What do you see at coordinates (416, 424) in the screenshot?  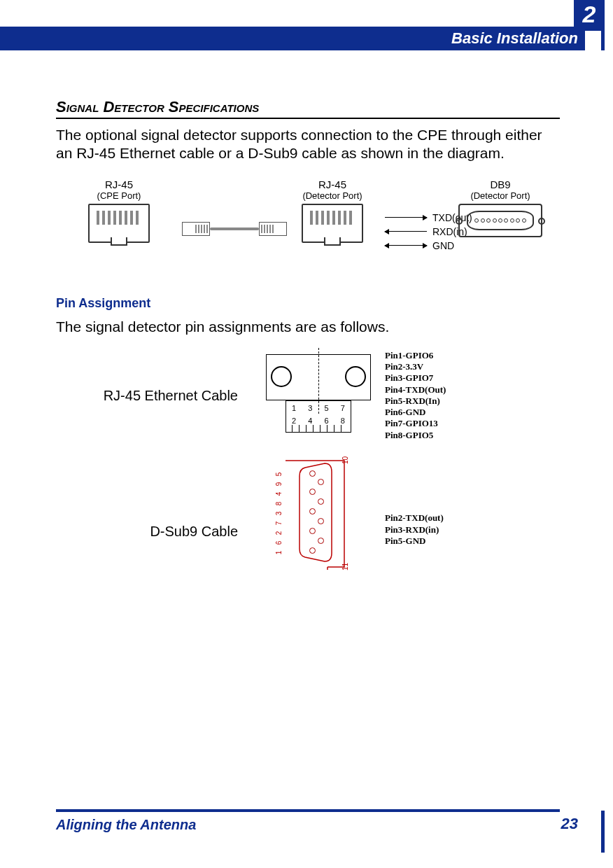 I see `pin-entry: Pin7-GPIO13` at bounding box center [416, 424].